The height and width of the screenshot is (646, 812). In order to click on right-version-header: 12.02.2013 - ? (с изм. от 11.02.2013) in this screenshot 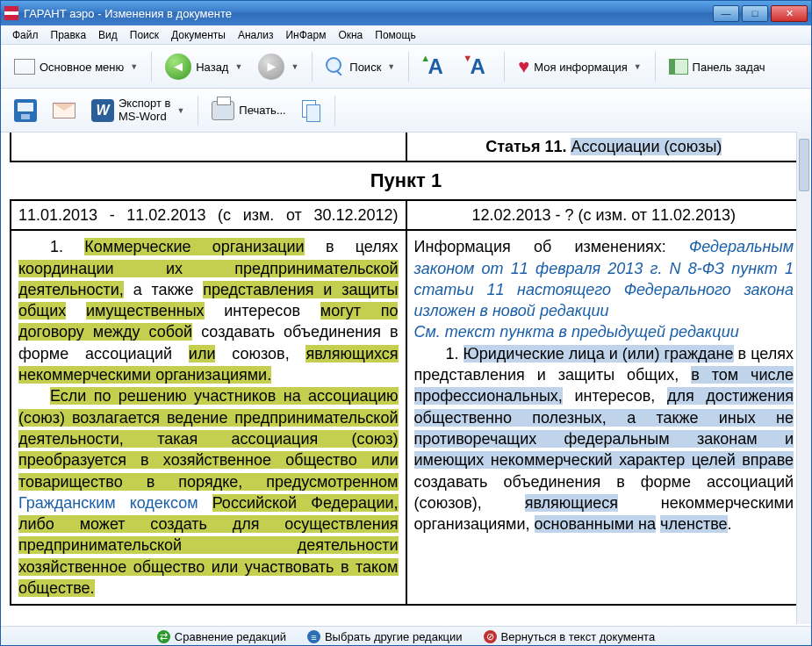, I will do `click(604, 215)`.